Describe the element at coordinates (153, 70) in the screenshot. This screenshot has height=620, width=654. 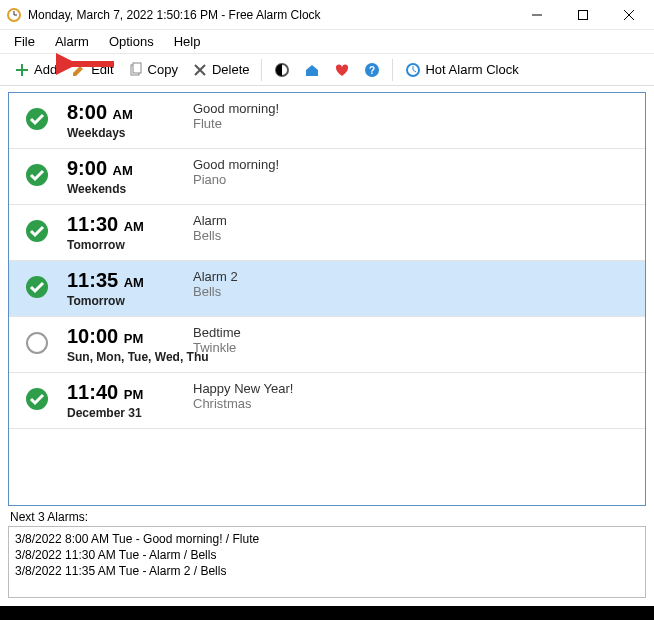
I see `copy-button: Copy` at that location.